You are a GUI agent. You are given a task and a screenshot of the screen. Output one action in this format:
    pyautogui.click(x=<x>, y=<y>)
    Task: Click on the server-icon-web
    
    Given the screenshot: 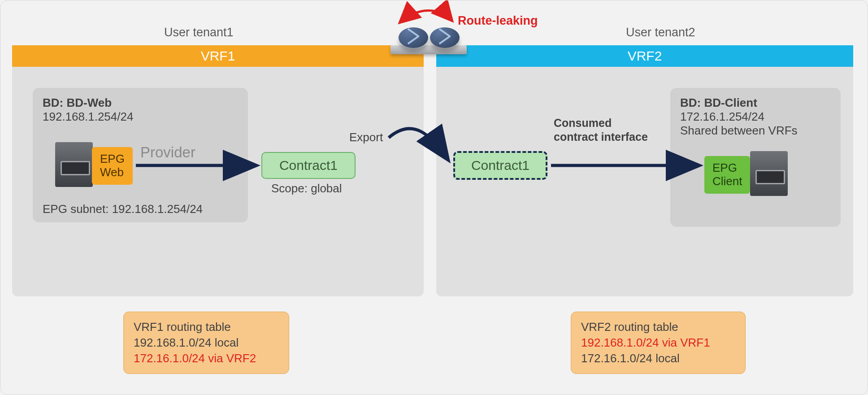 What is the action you would take?
    pyautogui.click(x=74, y=165)
    